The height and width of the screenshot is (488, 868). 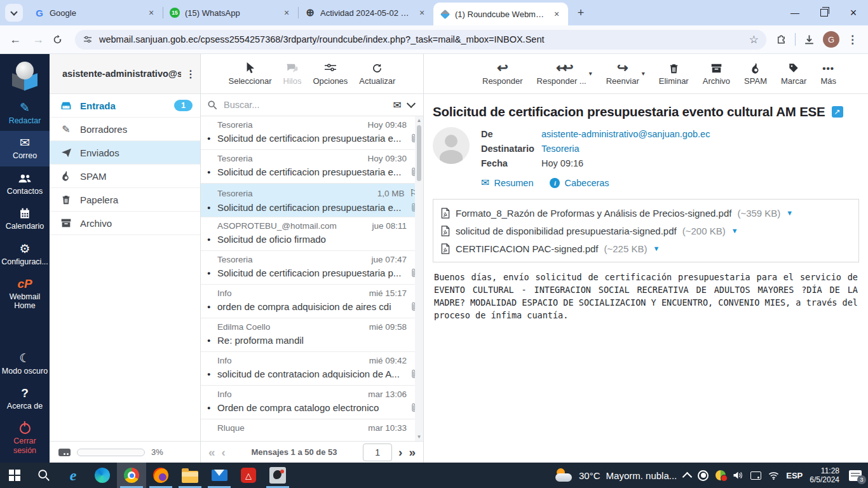 I want to click on sidebar-item-configuracion: ⚙ Configuraci..., so click(x=25, y=254).